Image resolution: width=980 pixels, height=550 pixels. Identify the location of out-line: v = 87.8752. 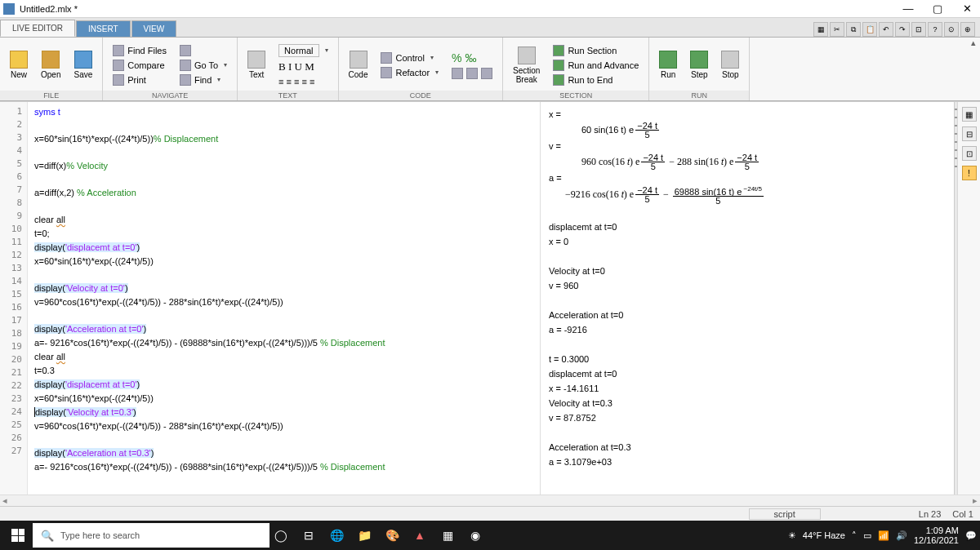
(747, 418).